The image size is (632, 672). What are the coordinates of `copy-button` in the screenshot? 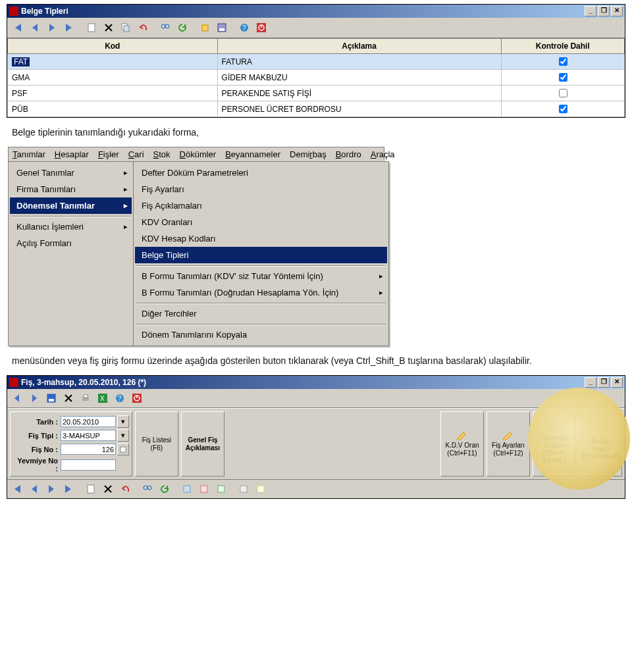 It's located at (126, 28).